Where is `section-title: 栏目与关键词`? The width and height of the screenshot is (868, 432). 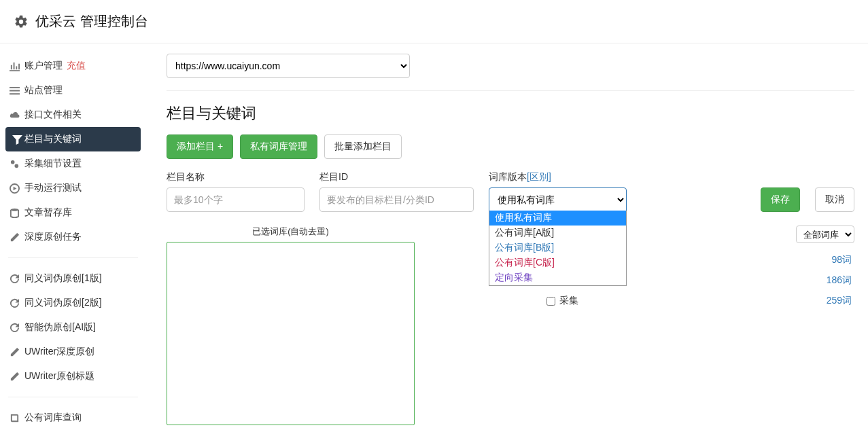
section-title: 栏目与关键词 is located at coordinates (510, 113).